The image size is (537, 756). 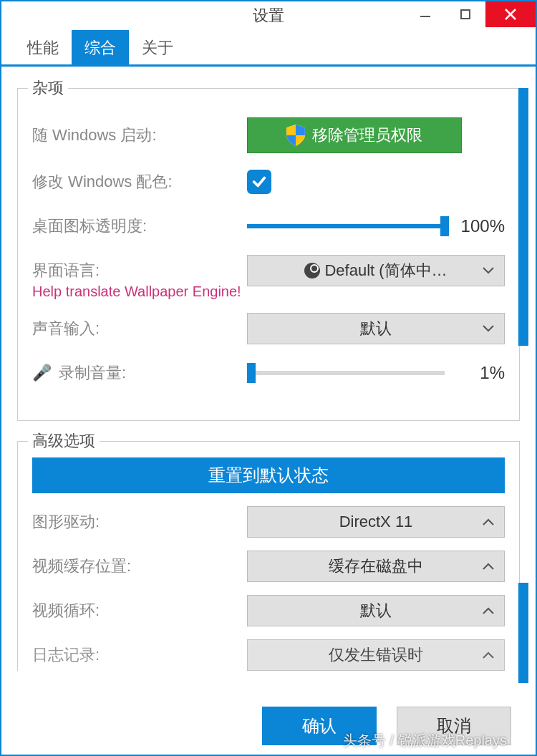 I want to click on remove-admin-label: 移除管理员权限, so click(x=367, y=135).